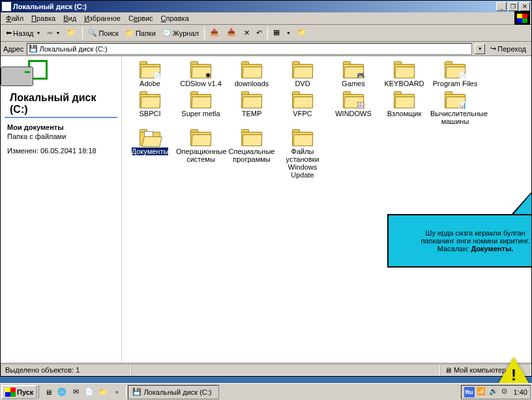 Image resolution: width=532 pixels, height=400 pixels. Describe the element at coordinates (303, 33) in the screenshot. I see `extra-icon: 📁` at that location.